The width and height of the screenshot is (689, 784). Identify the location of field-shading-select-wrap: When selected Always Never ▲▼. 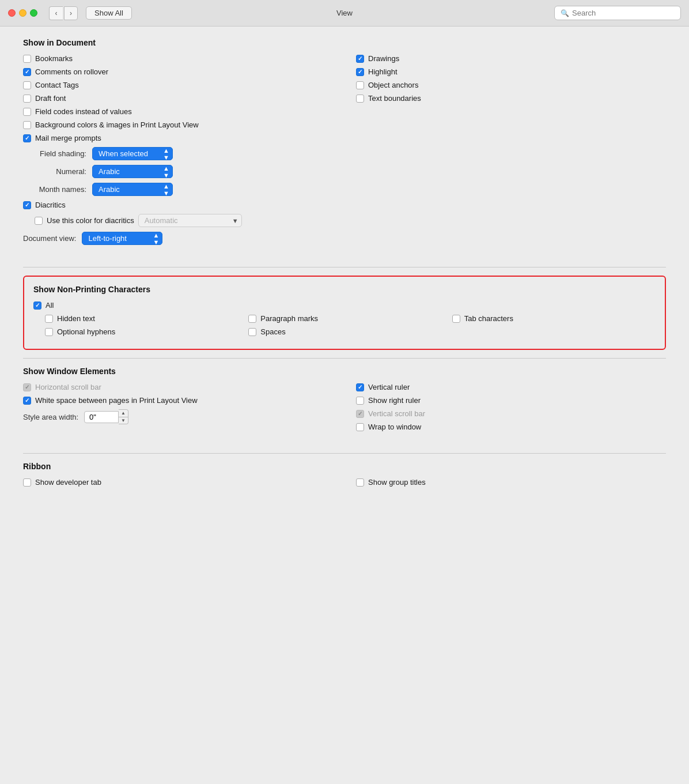
(132, 153).